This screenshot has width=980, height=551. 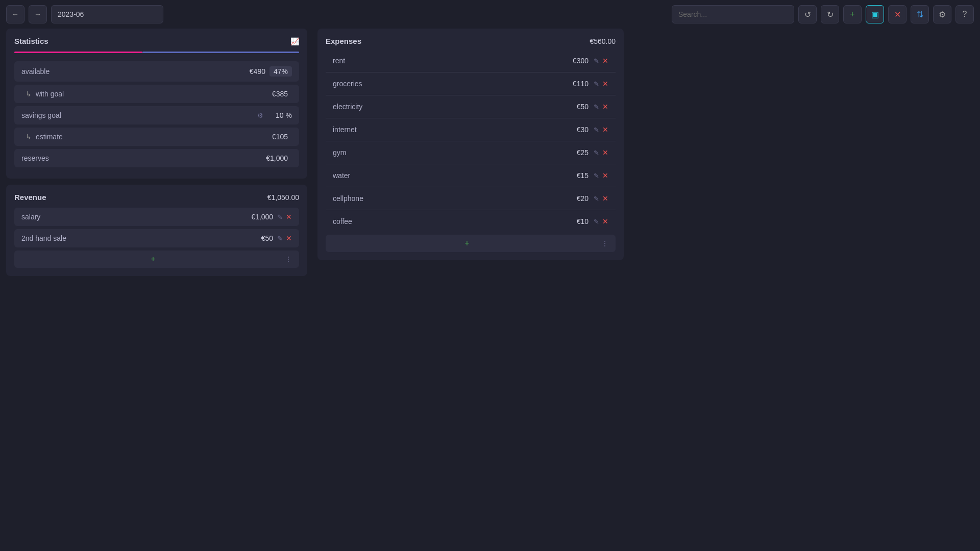 What do you see at coordinates (942, 14) in the screenshot?
I see `settings-icon: ⚙` at bounding box center [942, 14].